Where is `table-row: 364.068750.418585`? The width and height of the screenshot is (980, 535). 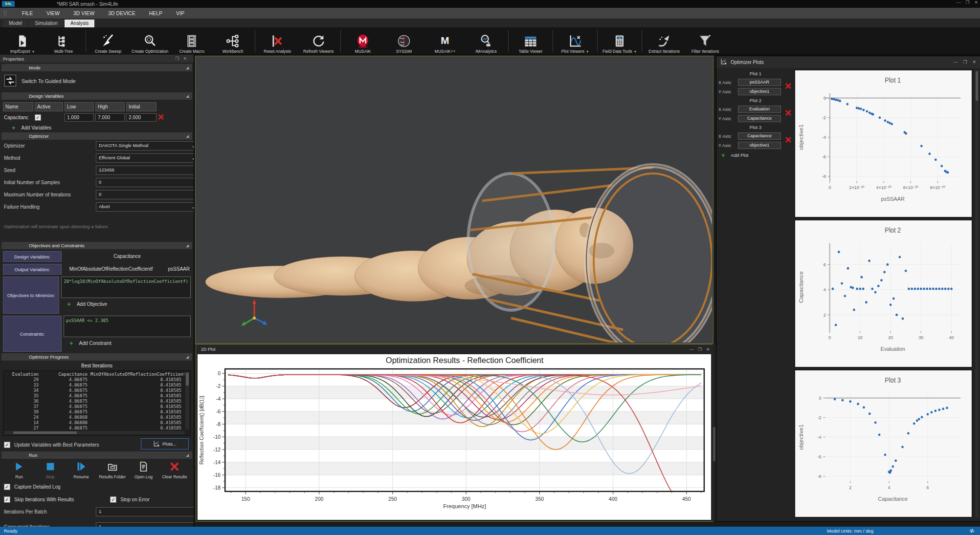 table-row: 364.068750.418585 is located at coordinates (94, 402).